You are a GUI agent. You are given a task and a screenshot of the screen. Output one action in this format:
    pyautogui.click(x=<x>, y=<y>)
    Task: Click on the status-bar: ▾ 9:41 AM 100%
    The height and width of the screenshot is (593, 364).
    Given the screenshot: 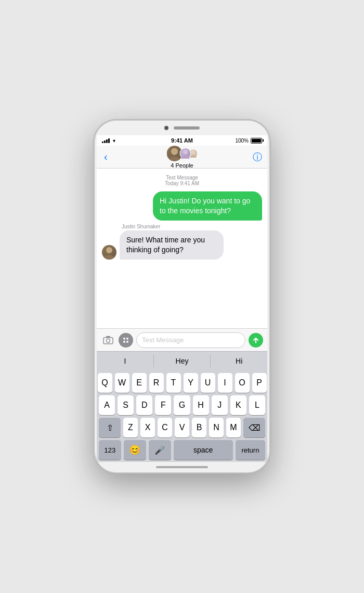 What is the action you would take?
    pyautogui.click(x=182, y=140)
    